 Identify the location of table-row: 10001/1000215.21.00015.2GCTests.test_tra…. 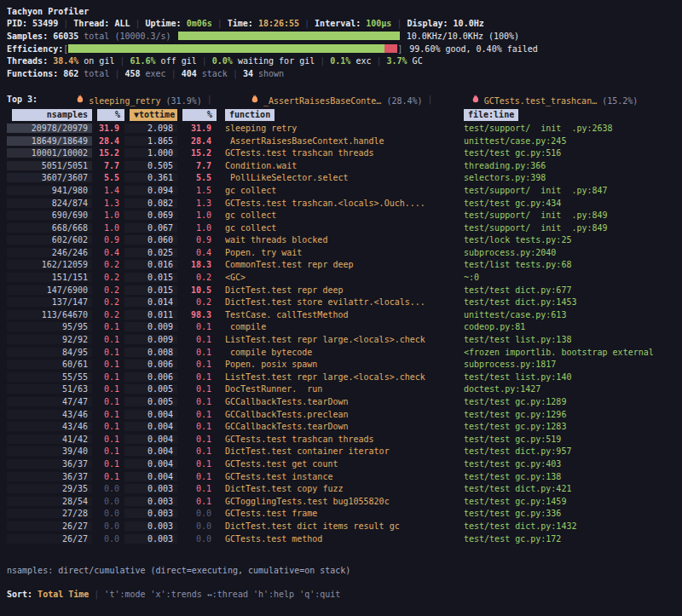
(341, 153).